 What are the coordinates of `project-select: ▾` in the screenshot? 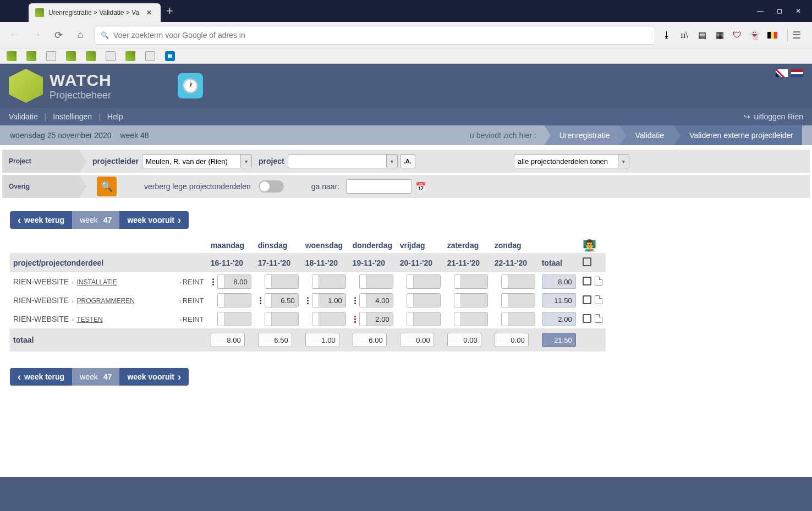 It's located at (343, 161).